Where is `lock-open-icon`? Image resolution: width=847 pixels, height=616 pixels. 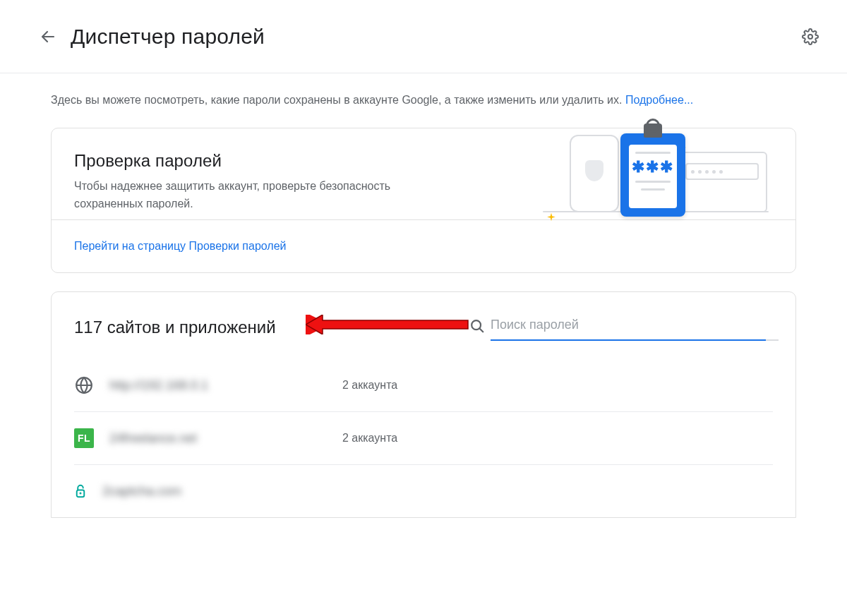 lock-open-icon is located at coordinates (80, 491).